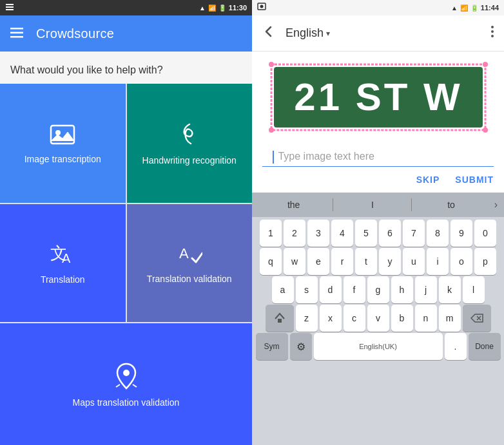 This screenshot has width=504, height=445. What do you see at coordinates (126, 8) in the screenshot?
I see `status-bar-left: ▲ 📶 🔋 11:30` at bounding box center [126, 8].